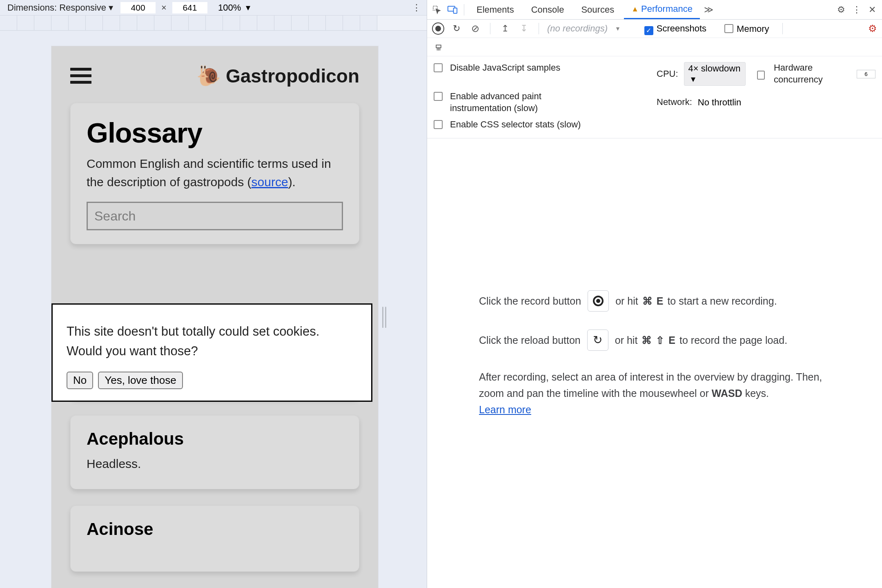  What do you see at coordinates (505, 410) in the screenshot?
I see `learn-more-link: Learn more` at bounding box center [505, 410].